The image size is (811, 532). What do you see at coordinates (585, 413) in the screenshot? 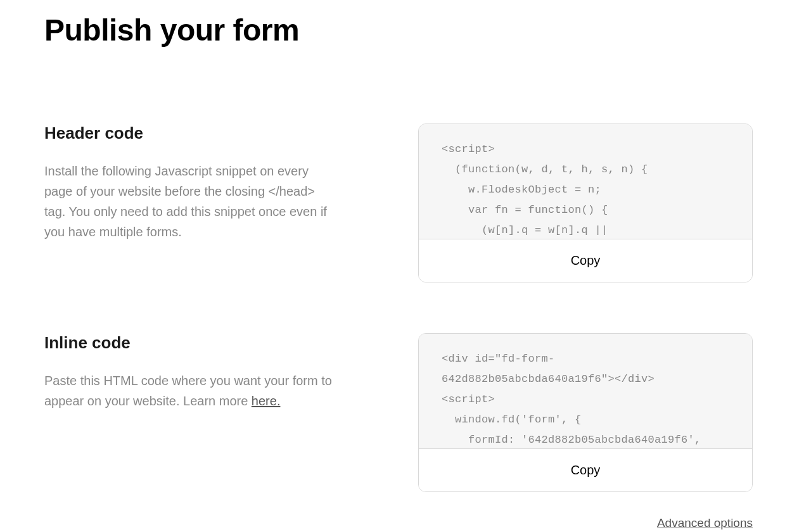
I see `inline-code-box: <div id="fd-form- 642d882b05abcbda640a19…` at bounding box center [585, 413].